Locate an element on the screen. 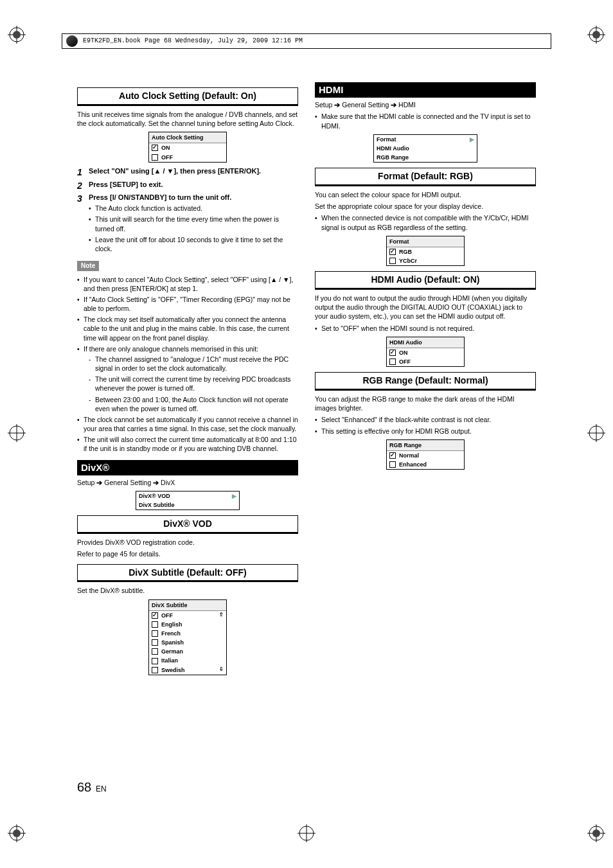  menu-divx-vod: DivX® VOD▶ is located at coordinates (188, 496).